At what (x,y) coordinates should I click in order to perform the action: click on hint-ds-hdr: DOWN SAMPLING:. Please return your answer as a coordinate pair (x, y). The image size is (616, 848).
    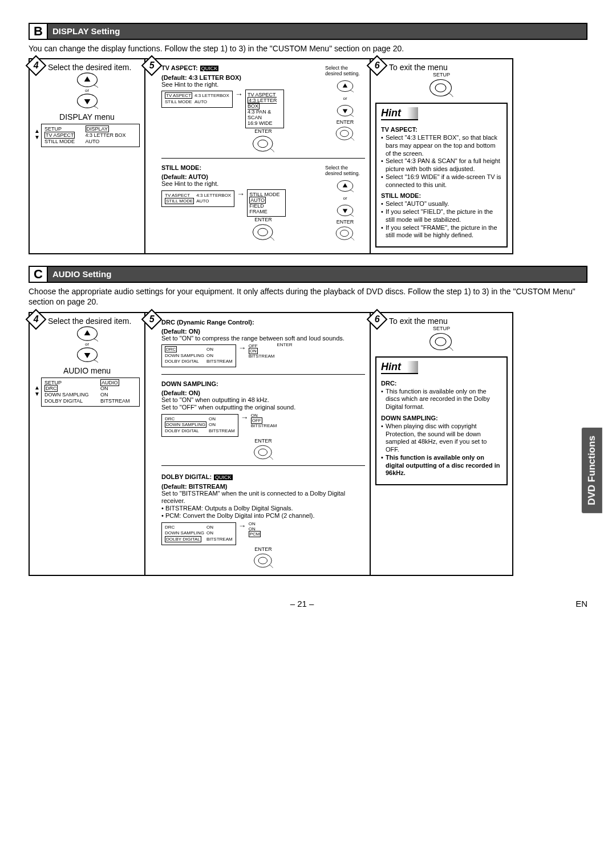
    Looking at the image, I should click on (441, 418).